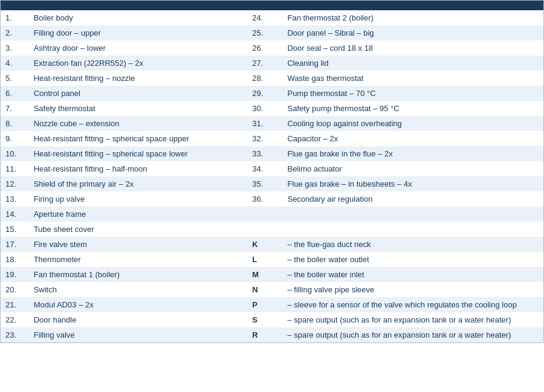 The width and height of the screenshot is (544, 392). What do you see at coordinates (138, 48) in the screenshot?
I see `item-label-left: Ashtray door – lower` at bounding box center [138, 48].